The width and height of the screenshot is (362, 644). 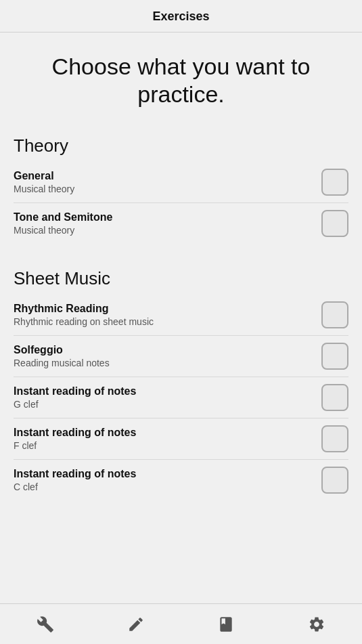 I want to click on instant-c-title: Instant reading of notes, so click(x=162, y=474).